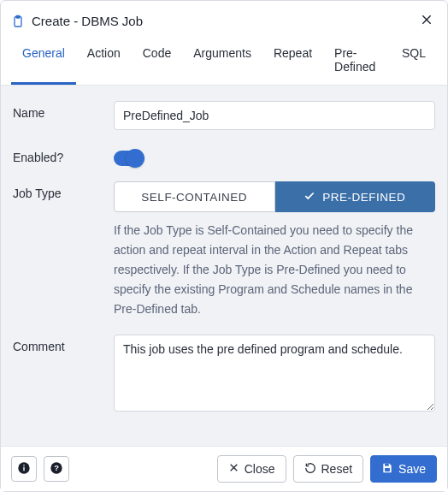  Describe the element at coordinates (56, 469) in the screenshot. I see `help-button: ?` at that location.